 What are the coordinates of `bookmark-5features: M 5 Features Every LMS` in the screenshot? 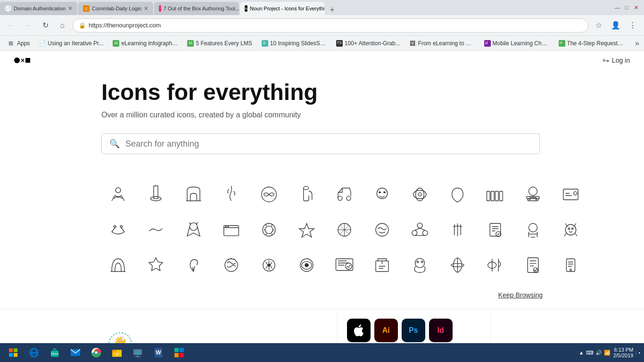 It's located at (220, 43).